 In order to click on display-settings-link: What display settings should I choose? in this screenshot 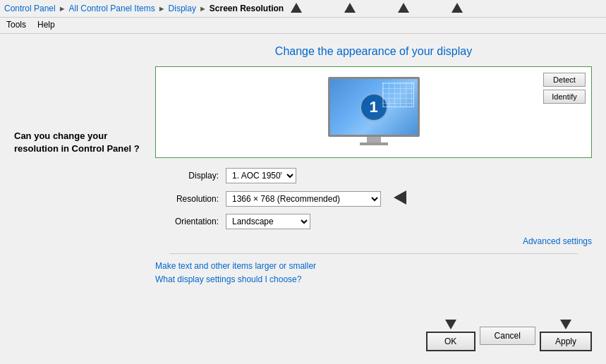, I will do `click(374, 279)`.